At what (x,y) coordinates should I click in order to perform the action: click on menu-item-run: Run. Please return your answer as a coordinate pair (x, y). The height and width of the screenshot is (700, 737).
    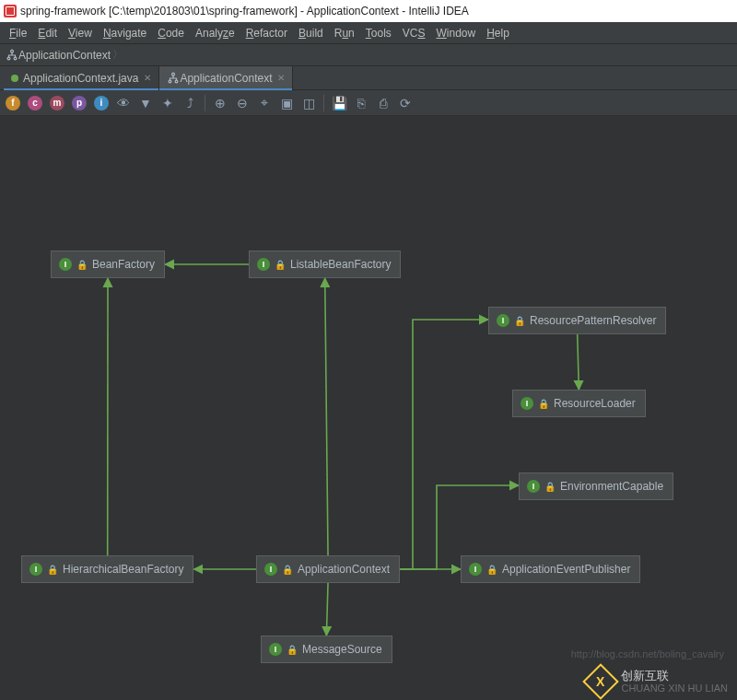
    Looking at the image, I should click on (345, 33).